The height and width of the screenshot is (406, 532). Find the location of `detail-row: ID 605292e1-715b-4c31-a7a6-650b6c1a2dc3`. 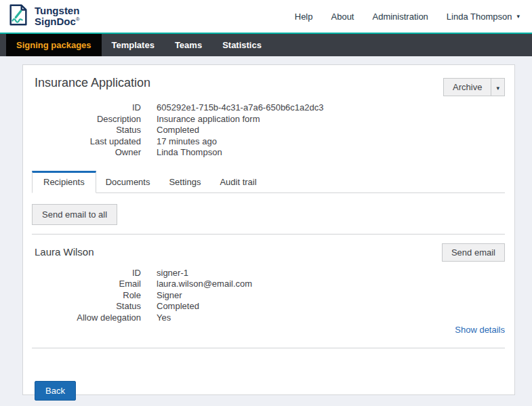

detail-row: ID 605292e1-715b-4c31-a7a6-650b6c1a2dc3 is located at coordinates (268, 108).